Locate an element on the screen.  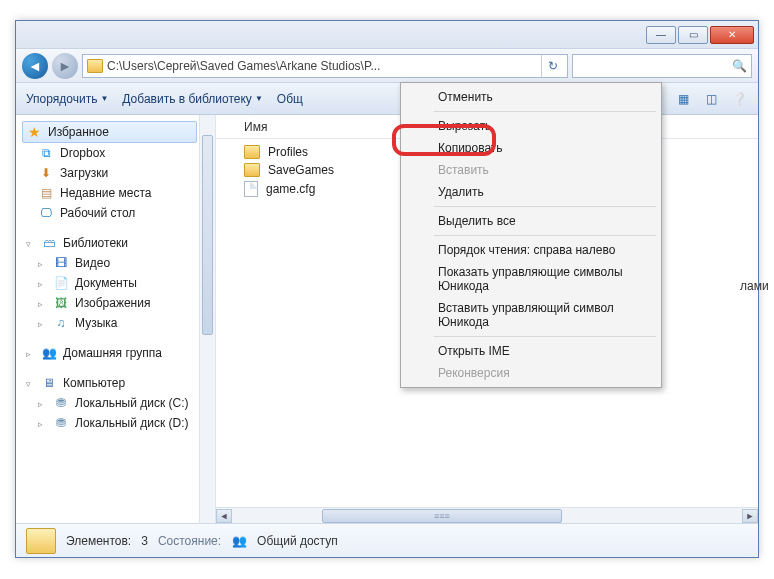
sidebar-item-recent: ▤Недавние места is located at coordinates (116, 193).